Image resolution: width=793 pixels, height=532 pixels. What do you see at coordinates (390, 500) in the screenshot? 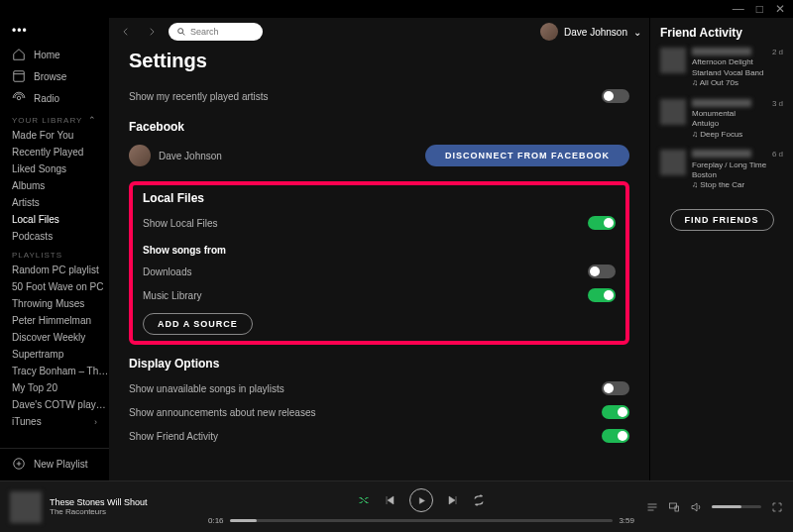
I see `previous-icon` at bounding box center [390, 500].